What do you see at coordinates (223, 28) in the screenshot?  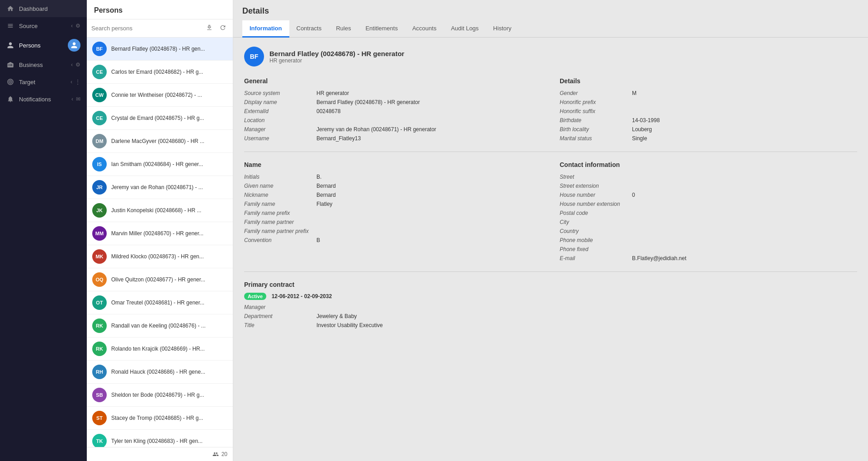 I see `refresh-button` at bounding box center [223, 28].